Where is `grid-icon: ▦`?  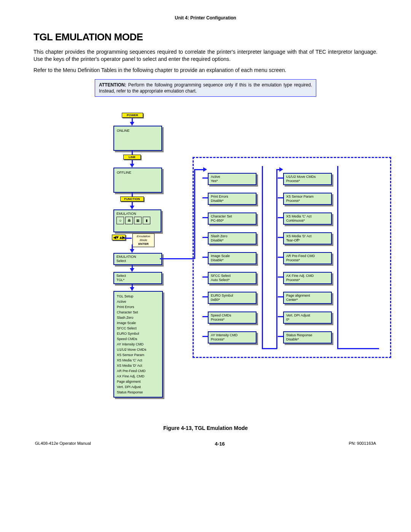
grid-icon: ▦ is located at coordinates (138, 220).